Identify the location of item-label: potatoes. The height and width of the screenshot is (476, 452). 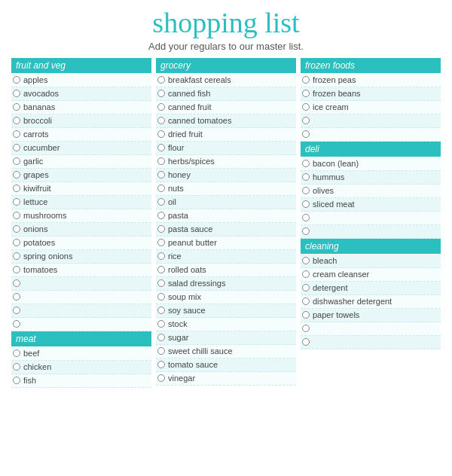
(39, 243).